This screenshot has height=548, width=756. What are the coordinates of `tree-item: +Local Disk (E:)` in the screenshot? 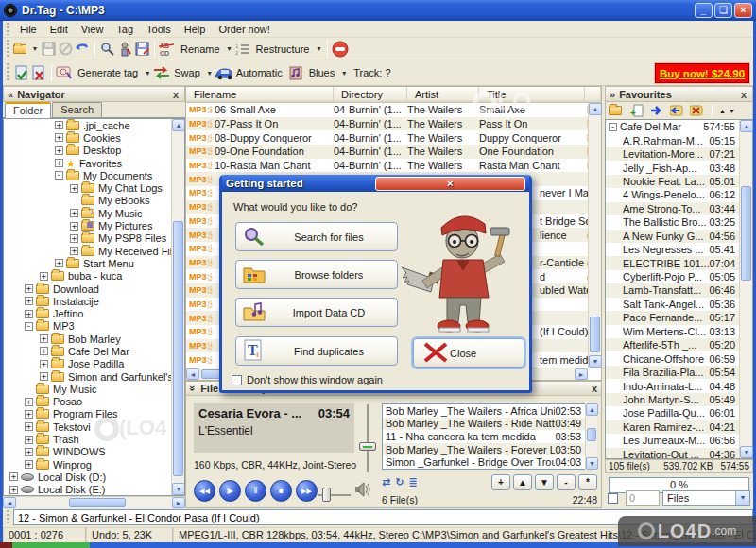 It's located at (94, 489).